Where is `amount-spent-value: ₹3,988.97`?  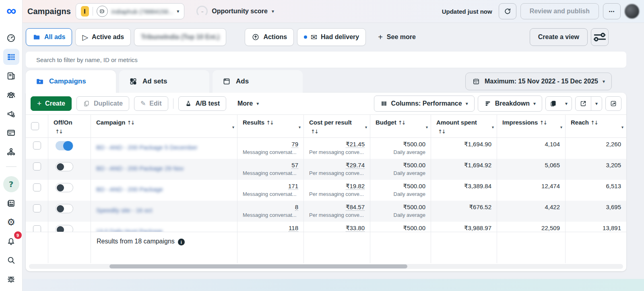 amount-spent-value: ₹3,988.97 is located at coordinates (478, 228).